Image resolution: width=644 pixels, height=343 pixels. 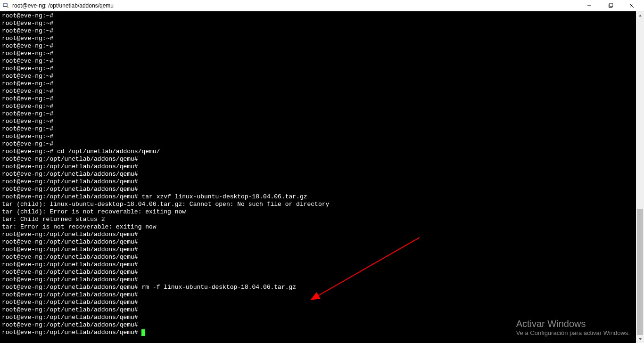 I want to click on output-line: tar (child): linux-ubuntu-desktop-18.04.…, so click(x=318, y=204).